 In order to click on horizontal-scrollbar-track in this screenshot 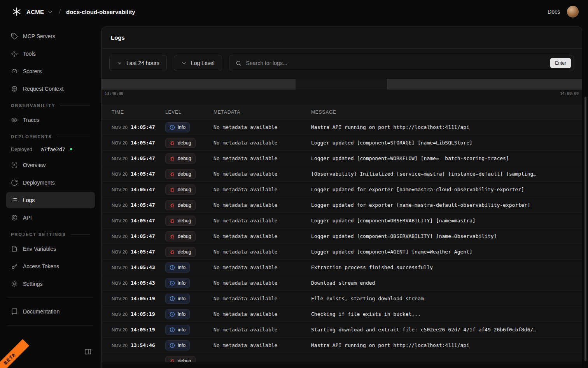, I will do `click(341, 365)`.